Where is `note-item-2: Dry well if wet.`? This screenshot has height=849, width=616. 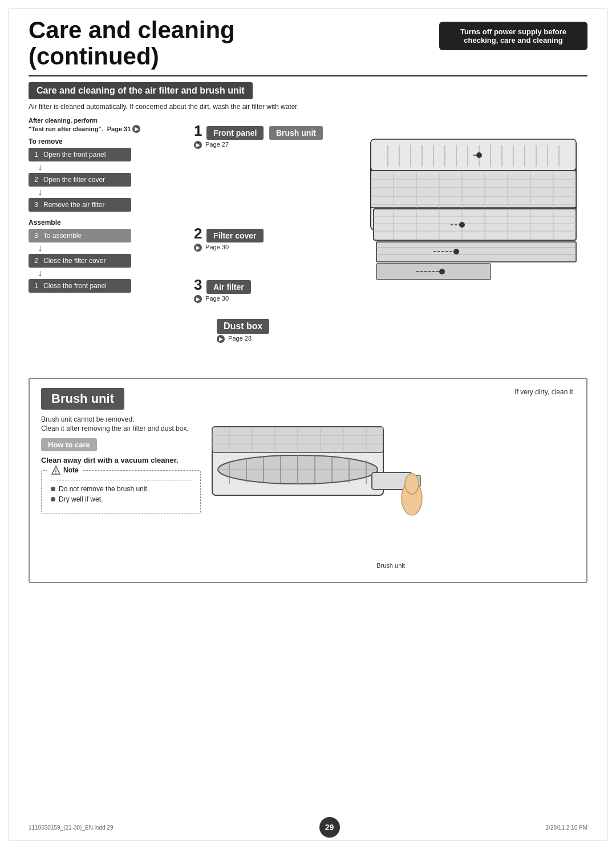 note-item-2: Dry well if wet. is located at coordinates (121, 499).